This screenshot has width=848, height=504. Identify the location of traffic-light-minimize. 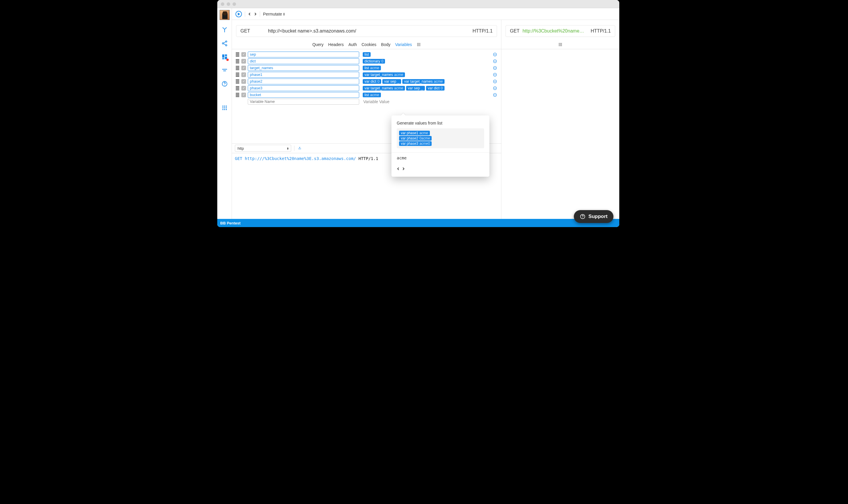
(228, 4).